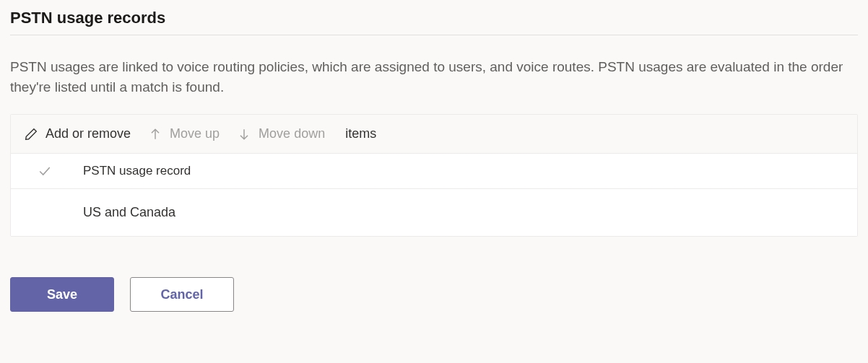  Describe the element at coordinates (195, 134) in the screenshot. I see `move-up-label: Move up` at that location.